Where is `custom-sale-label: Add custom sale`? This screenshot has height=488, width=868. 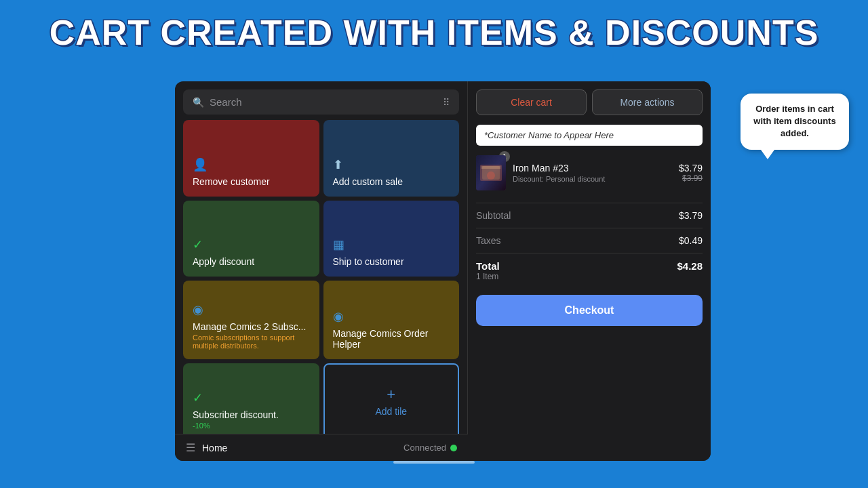
custom-sale-label: Add custom sale is located at coordinates (392, 182).